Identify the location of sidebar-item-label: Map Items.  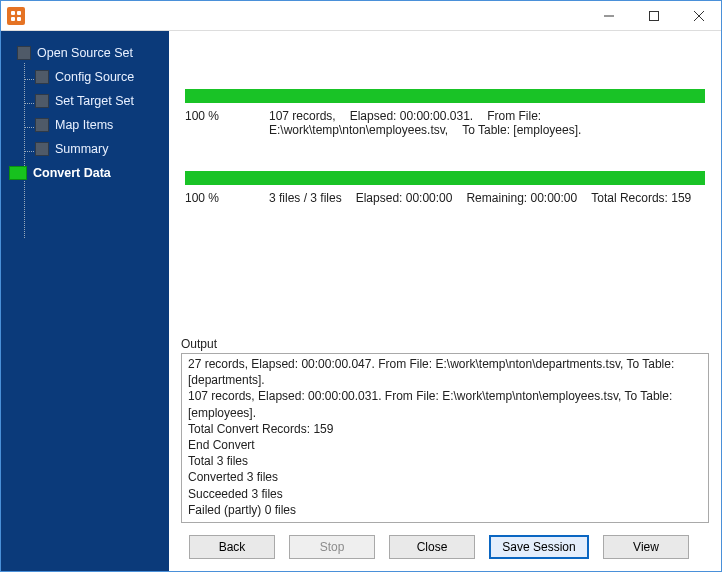
(84, 125).